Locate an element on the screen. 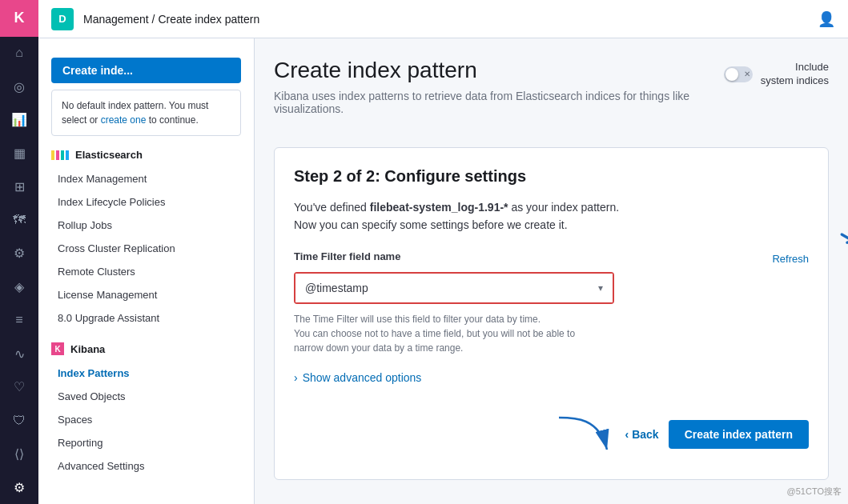 The image size is (848, 504). step-title: Step 2 of 2: Configure settings is located at coordinates (551, 176).